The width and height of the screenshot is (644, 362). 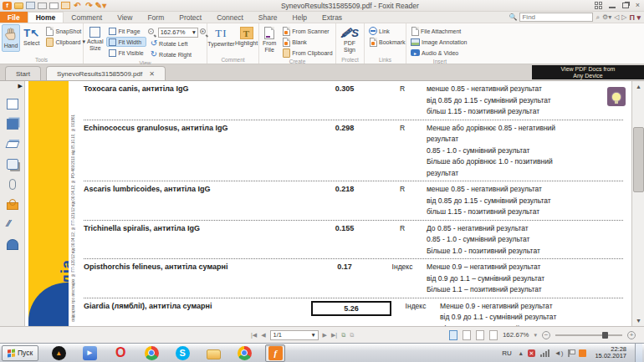 I want to click on single-page-view-icon, so click(x=453, y=335).